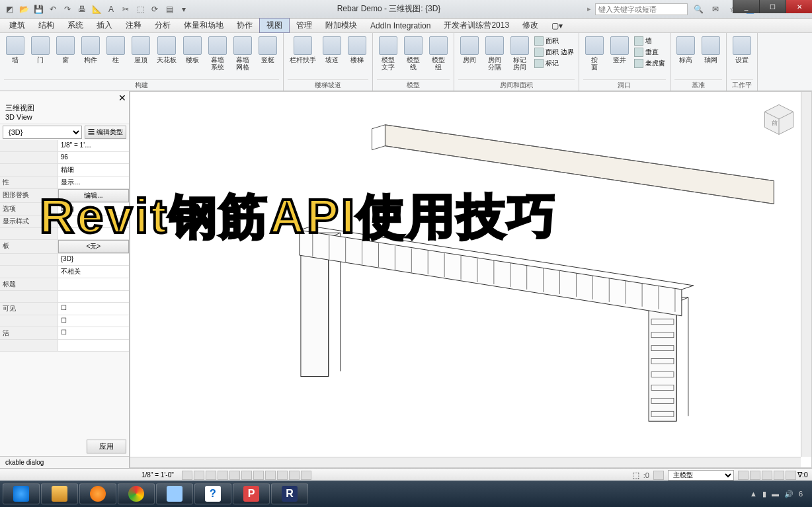  Describe the element at coordinates (767, 475) in the screenshot. I see `select-pinned-icon` at that location.